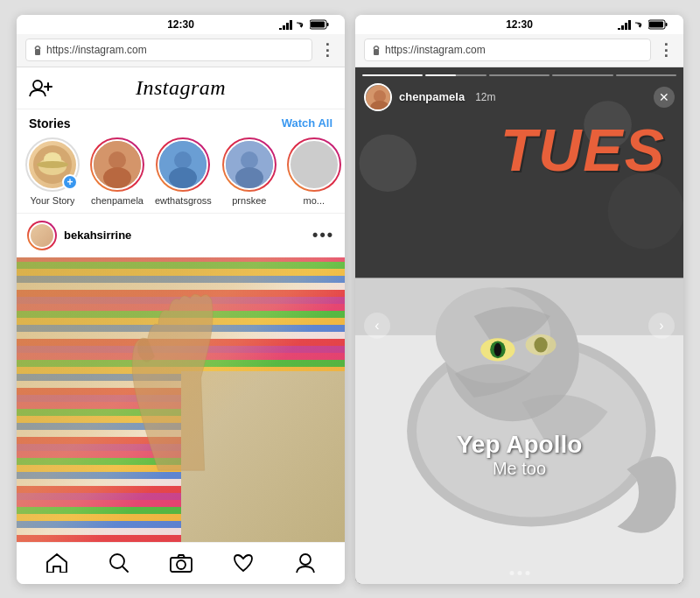 This screenshot has height=598, width=700. I want to click on camera-nav-button, so click(181, 563).